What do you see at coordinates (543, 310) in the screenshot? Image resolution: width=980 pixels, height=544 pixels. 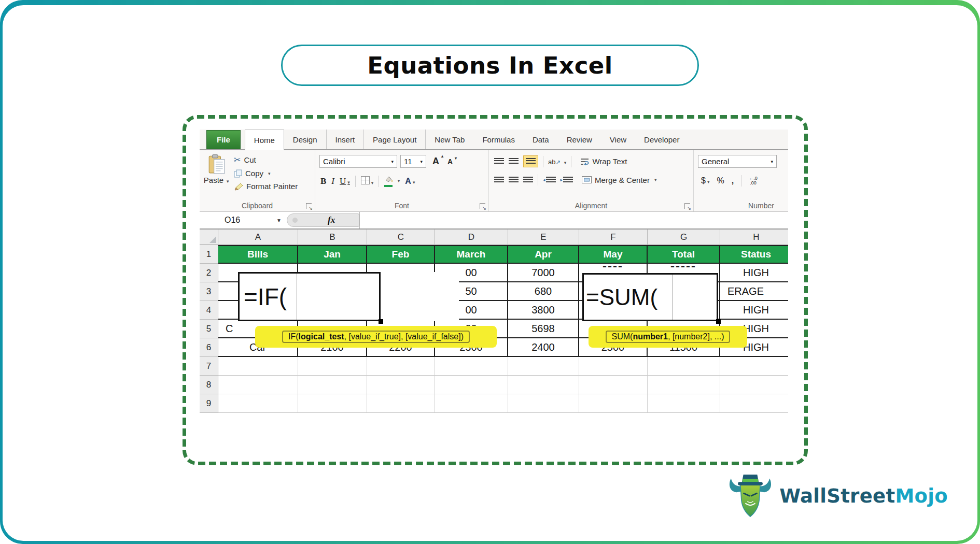 I see `cell-E4: 3800` at bounding box center [543, 310].